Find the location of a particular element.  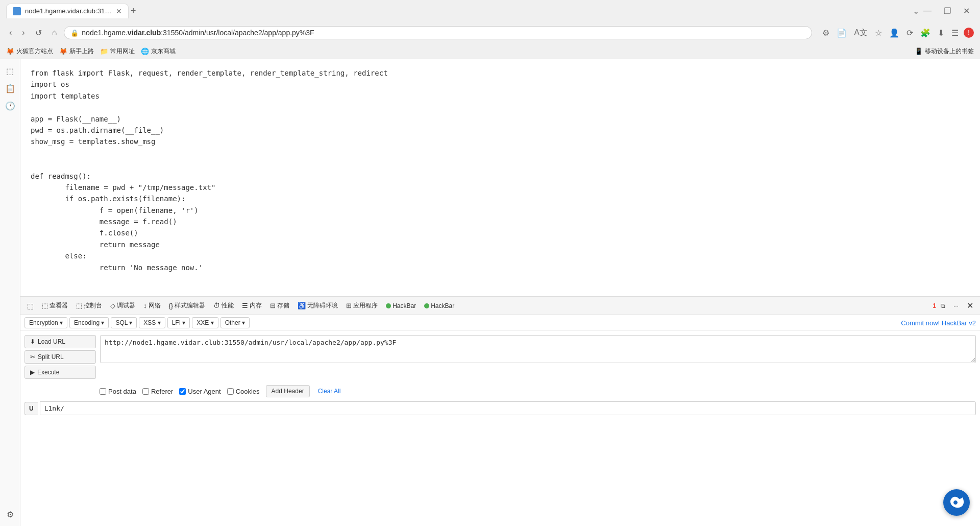

floating-action-button is located at coordinates (957, 503).